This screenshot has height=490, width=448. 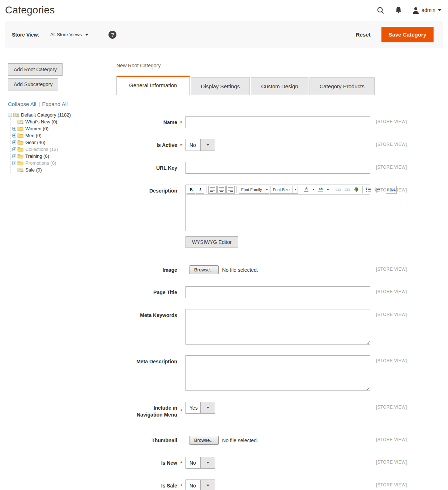 What do you see at coordinates (35, 143) in the screenshot?
I see `tree-item-label: Gear (46)` at bounding box center [35, 143].